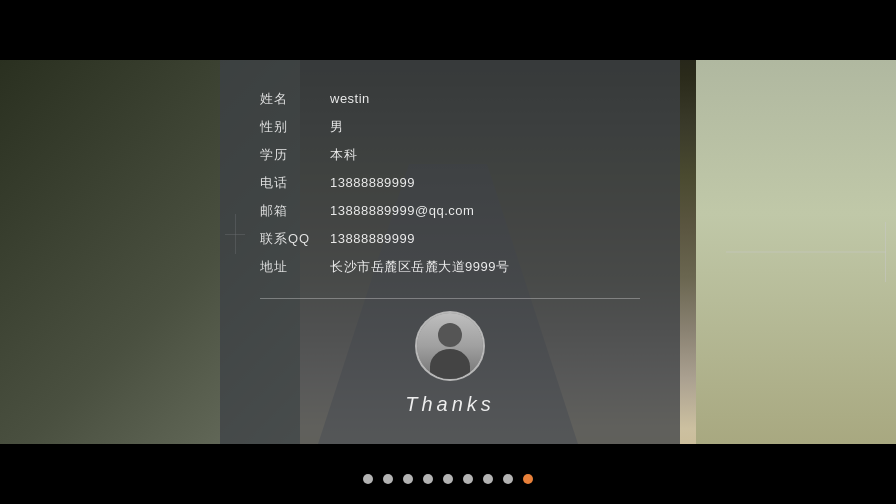  What do you see at coordinates (295, 155) in the screenshot?
I see `info-label: 学历` at bounding box center [295, 155].